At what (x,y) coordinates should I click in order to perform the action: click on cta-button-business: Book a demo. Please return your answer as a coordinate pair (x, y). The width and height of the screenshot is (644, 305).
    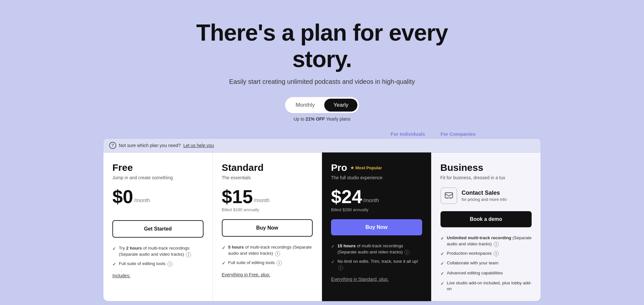
    Looking at the image, I should click on (486, 219).